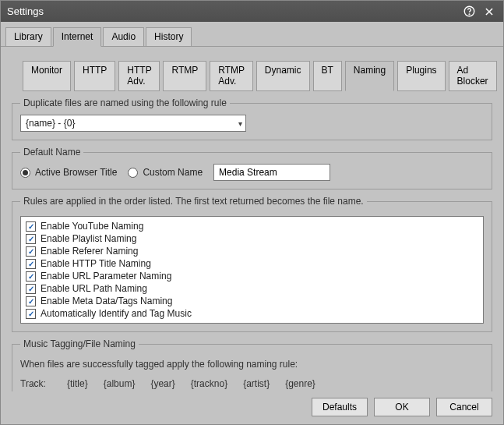 The image size is (504, 425). What do you see at coordinates (116, 313) in the screenshot?
I see `rule-label: Automatically Identify and Tag Music` at bounding box center [116, 313].